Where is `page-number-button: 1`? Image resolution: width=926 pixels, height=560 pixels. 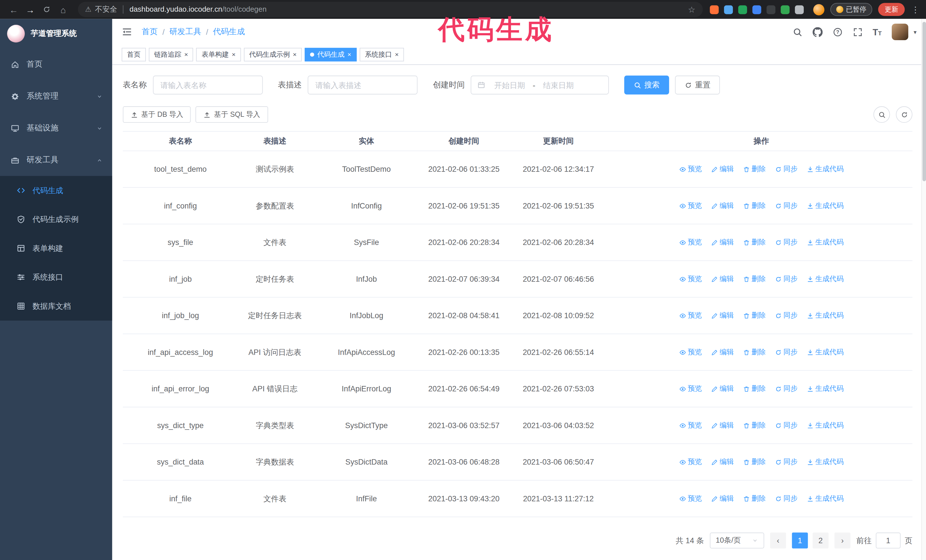 page-number-button: 1 is located at coordinates (800, 541).